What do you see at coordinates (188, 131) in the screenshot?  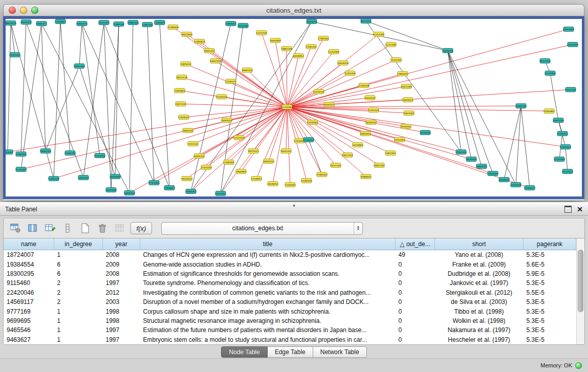 I see `graph-node: 19840103` at bounding box center [188, 131].